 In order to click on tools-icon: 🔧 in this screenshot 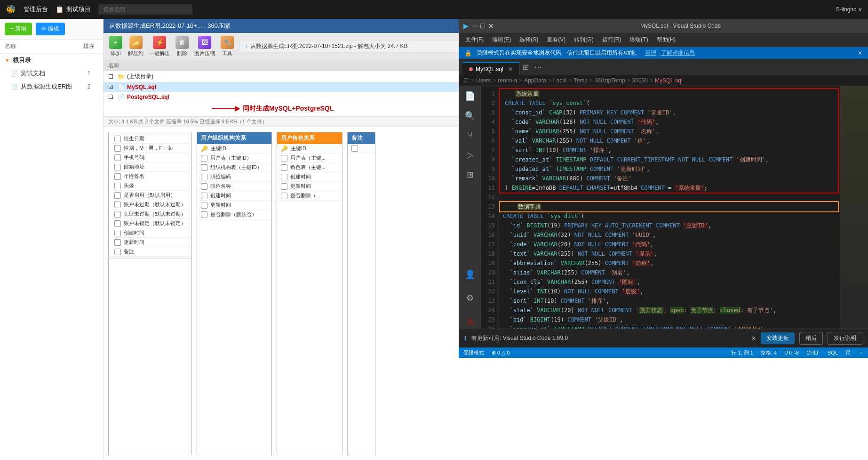, I will do `click(227, 42)`.